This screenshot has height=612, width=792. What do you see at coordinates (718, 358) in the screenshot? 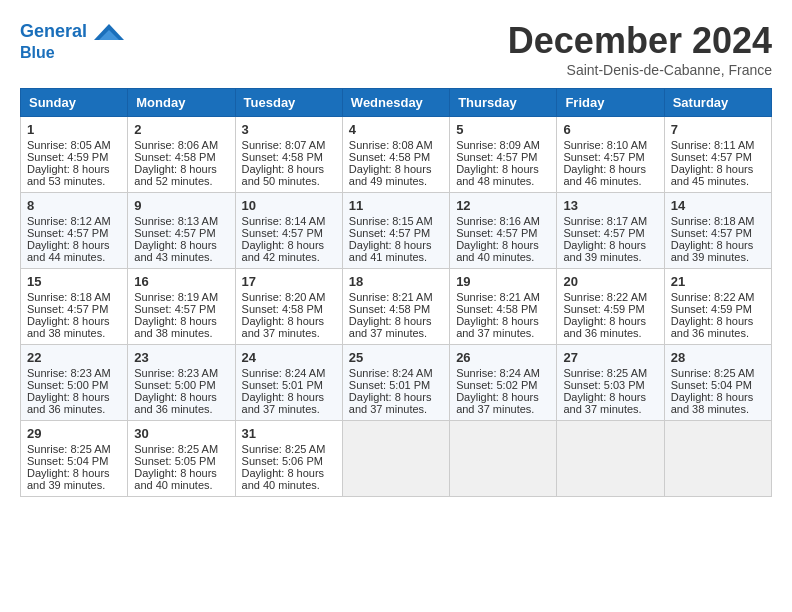
I see `day-number: 28` at bounding box center [718, 358].